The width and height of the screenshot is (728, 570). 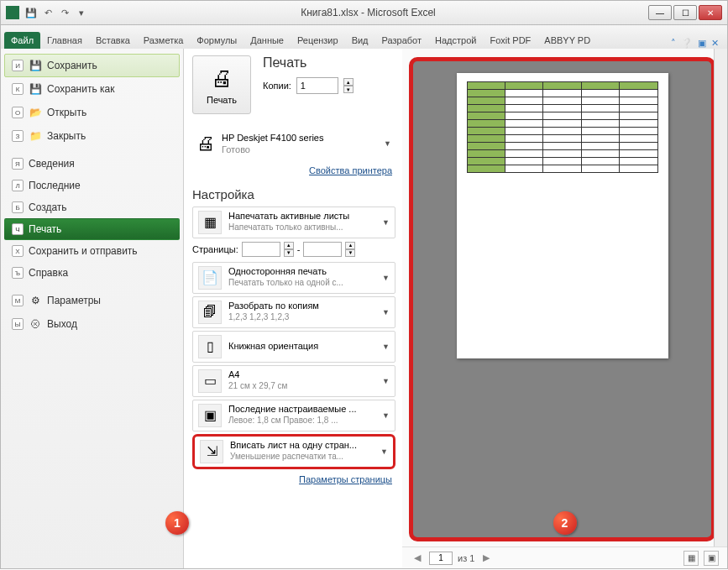 What do you see at coordinates (711, 558) in the screenshot?
I see `zoom-to-page-button: ▣` at bounding box center [711, 558].